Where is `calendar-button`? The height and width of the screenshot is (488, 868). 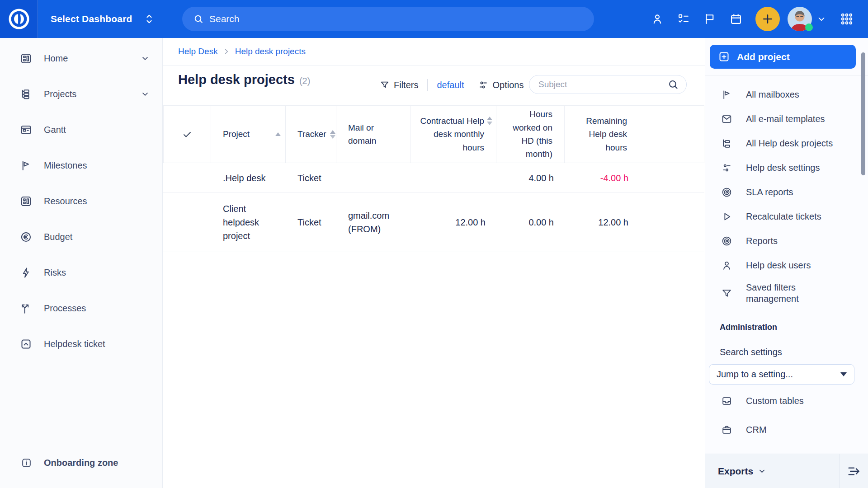 calendar-button is located at coordinates (736, 19).